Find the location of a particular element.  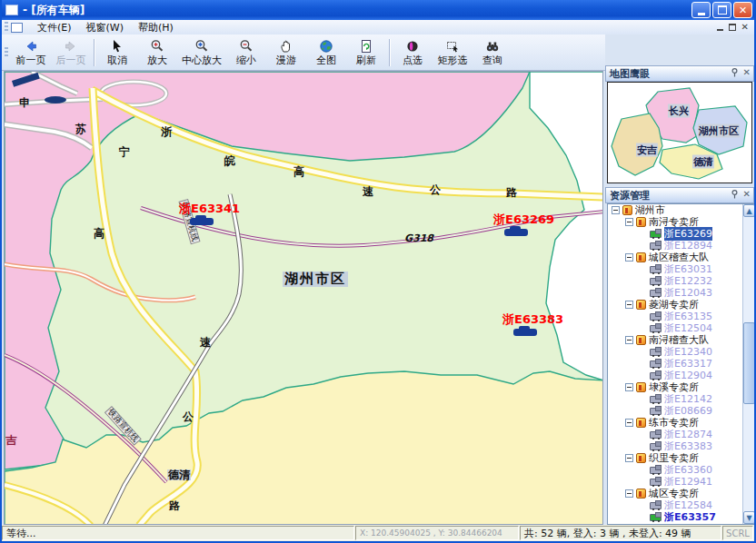

tree-rows: 湖州市 南浔专卖所 浙E63269 浙E12894 城区稽查大队 is located at coordinates (681, 365).